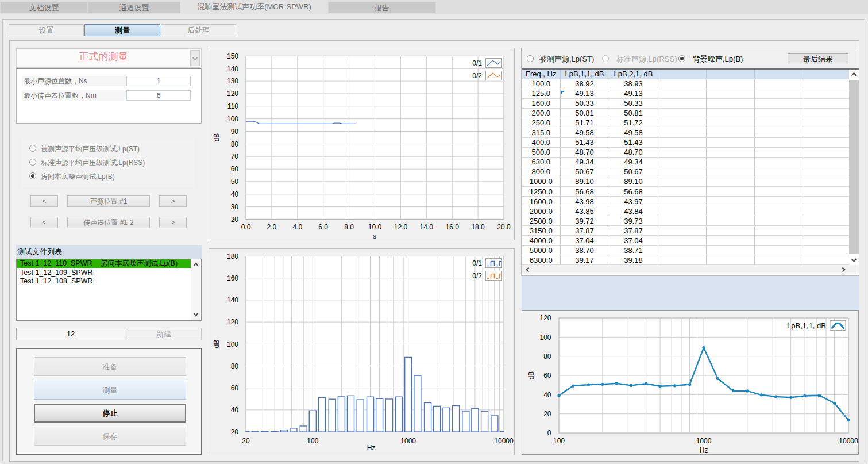 The height and width of the screenshot is (464, 868). I want to click on svg-text: 0, so click(549, 433).